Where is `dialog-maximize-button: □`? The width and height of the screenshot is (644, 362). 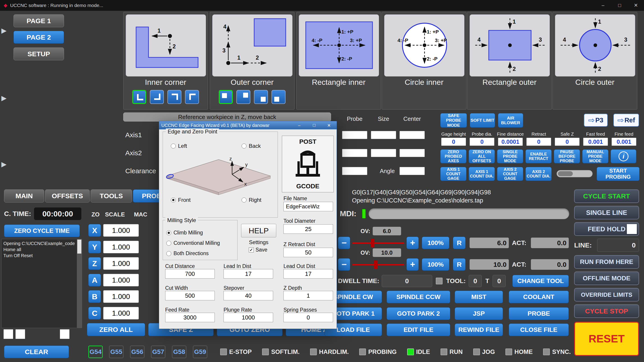
dialog-maximize-button: □ is located at coordinates (314, 125).